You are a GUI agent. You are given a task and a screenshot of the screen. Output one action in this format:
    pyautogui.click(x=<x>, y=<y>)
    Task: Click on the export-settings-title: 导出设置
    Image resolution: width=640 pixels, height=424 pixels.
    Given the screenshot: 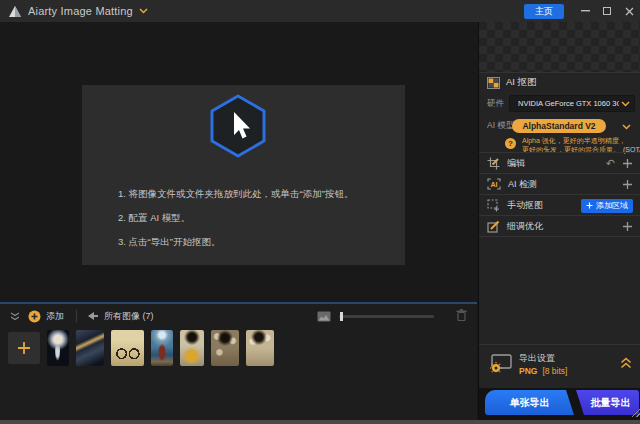 What is the action you would take?
    pyautogui.click(x=537, y=358)
    